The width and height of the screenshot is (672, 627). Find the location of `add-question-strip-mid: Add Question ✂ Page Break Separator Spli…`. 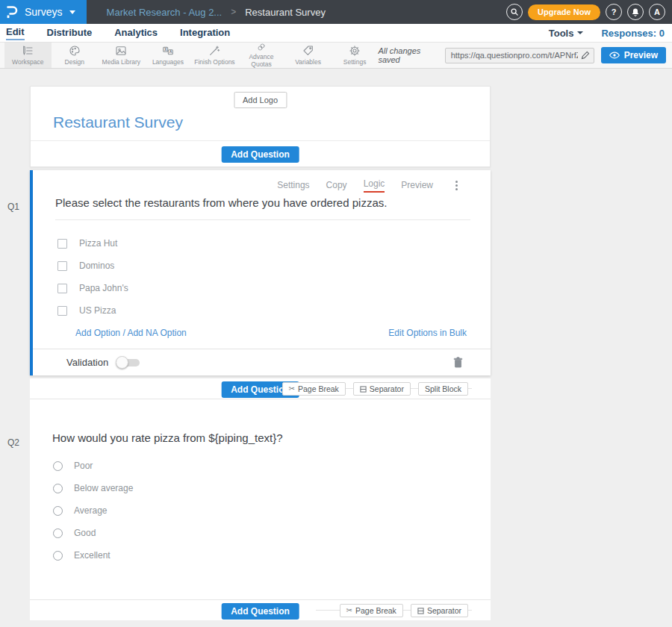

add-question-strip-mid: Add Question ✂ Page Break Separator Spli… is located at coordinates (260, 389).